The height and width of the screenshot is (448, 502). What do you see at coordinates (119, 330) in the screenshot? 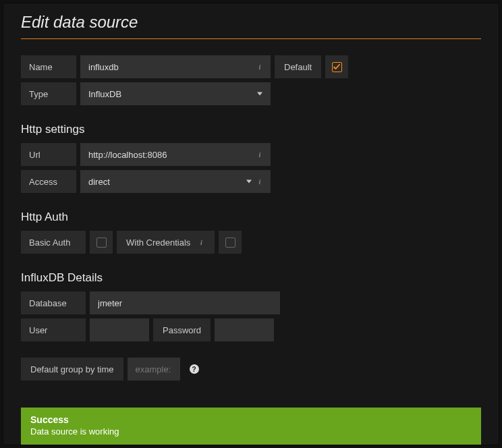
I see `user-input-wrap` at bounding box center [119, 330].